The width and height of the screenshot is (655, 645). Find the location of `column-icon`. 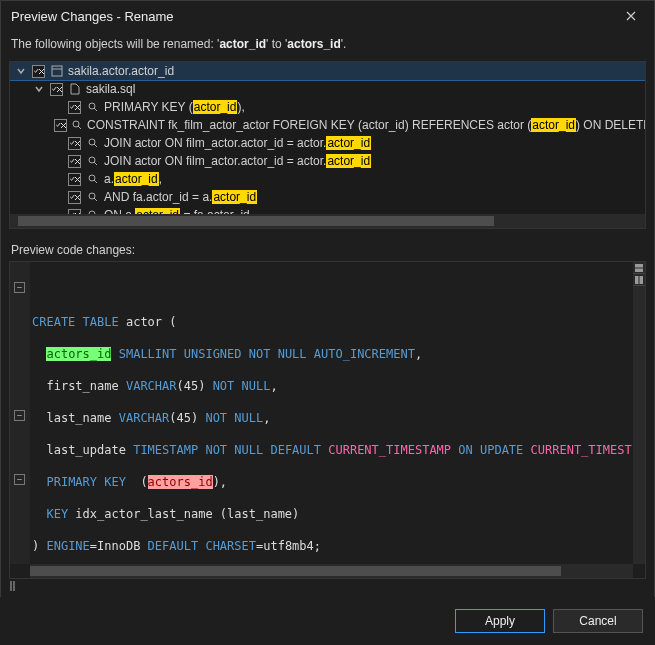

column-icon is located at coordinates (56, 72).